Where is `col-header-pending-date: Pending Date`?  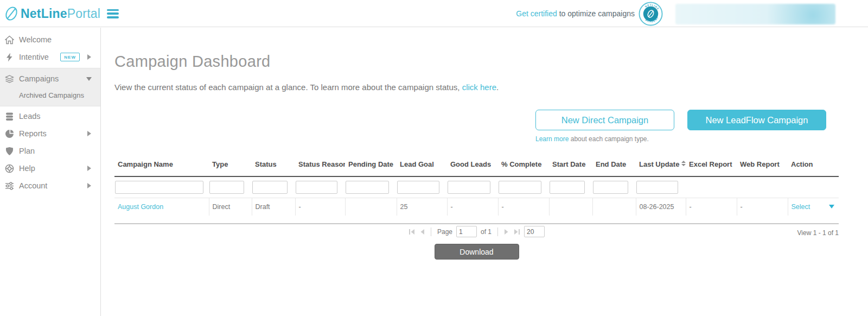
col-header-pending-date: Pending Date is located at coordinates (371, 167).